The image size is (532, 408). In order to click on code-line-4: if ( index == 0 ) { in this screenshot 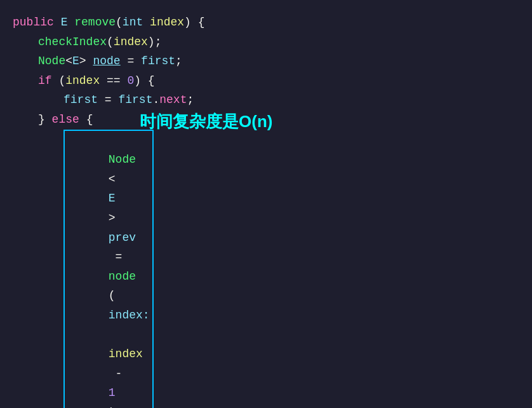, I will do `click(266, 81)`.